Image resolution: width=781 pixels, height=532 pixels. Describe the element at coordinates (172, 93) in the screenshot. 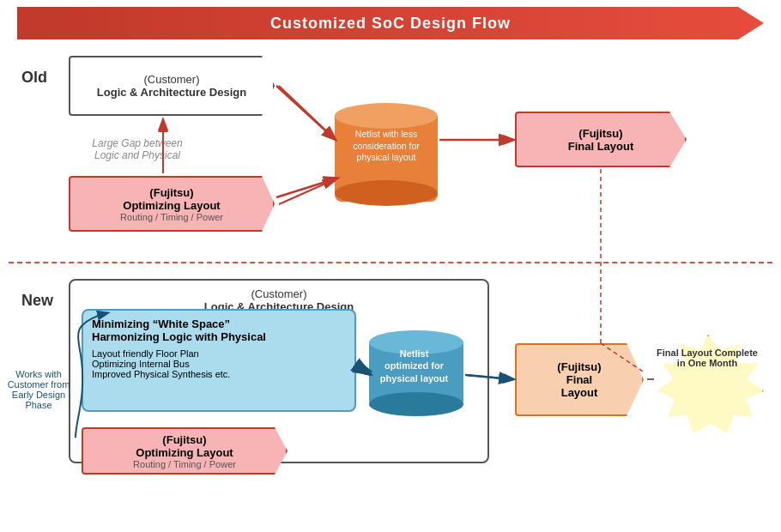

I see `customer-old-line2: Logic & Architecture Design` at that location.